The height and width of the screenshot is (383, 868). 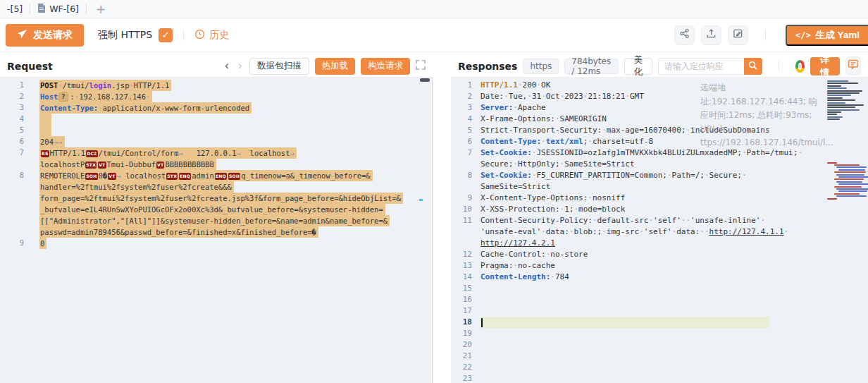 I want to click on line-number: 12, so click(x=461, y=255).